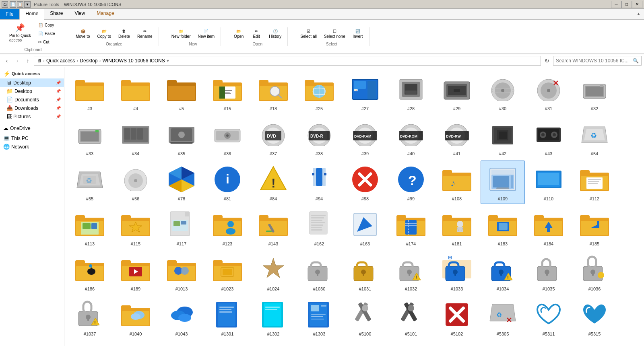  What do you see at coordinates (503, 272) in the screenshot?
I see `file-item-1034: ! #1034` at bounding box center [503, 272].